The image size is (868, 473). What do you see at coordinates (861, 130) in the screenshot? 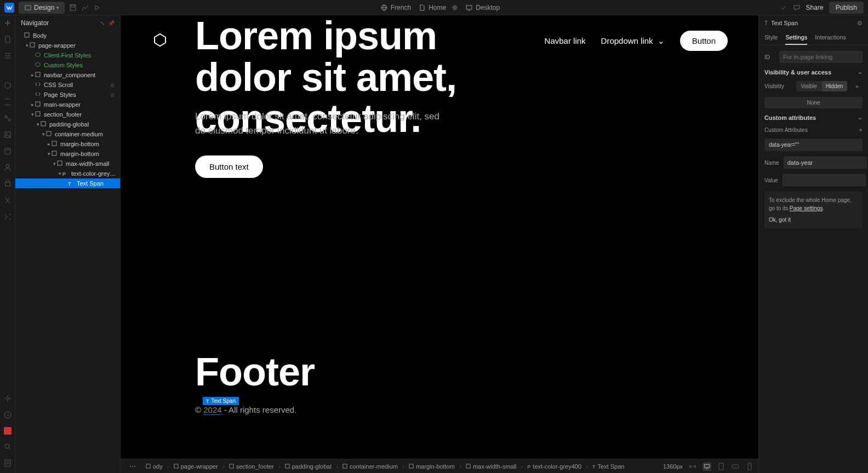
I see `add-attribute-button: +` at bounding box center [861, 130].